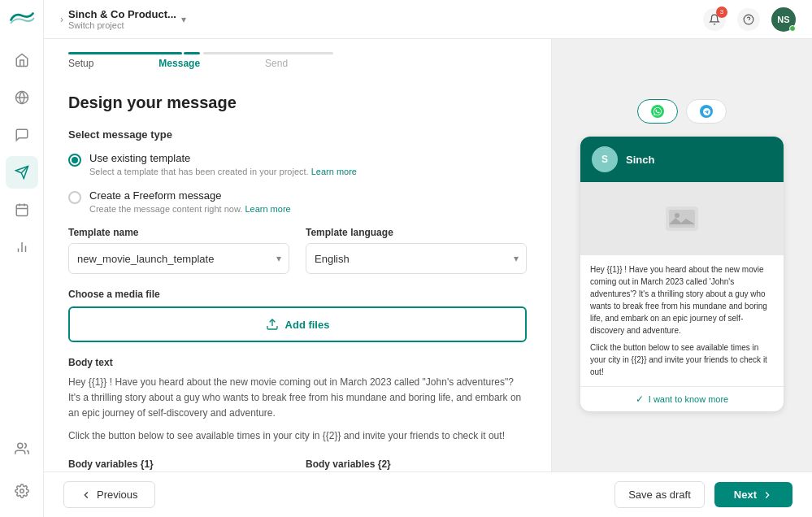 The image size is (812, 517). I want to click on sidebar, so click(22, 258).